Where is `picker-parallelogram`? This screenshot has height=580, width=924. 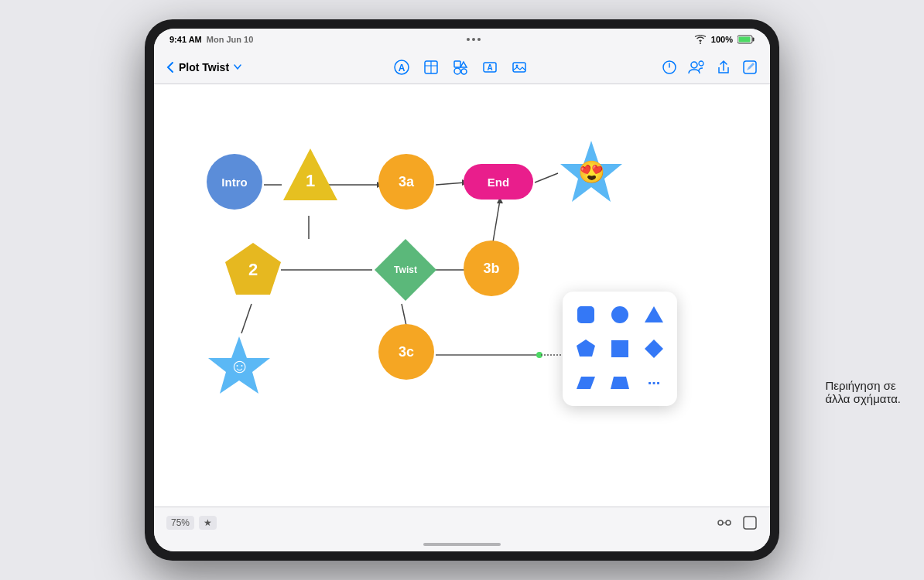
picker-parallelogram is located at coordinates (586, 383).